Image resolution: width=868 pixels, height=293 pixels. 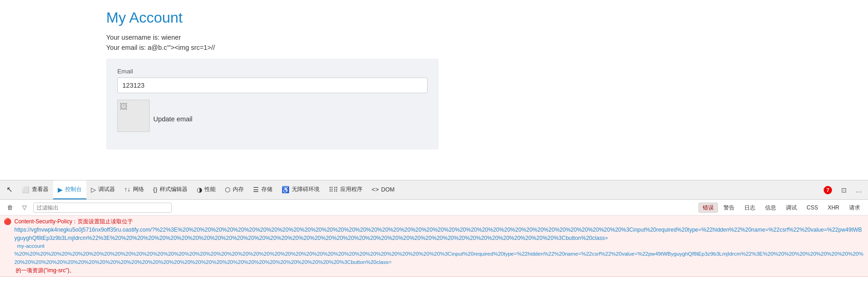 What do you see at coordinates (855, 208) in the screenshot?
I see `filter-requests-button: 请求` at bounding box center [855, 208].